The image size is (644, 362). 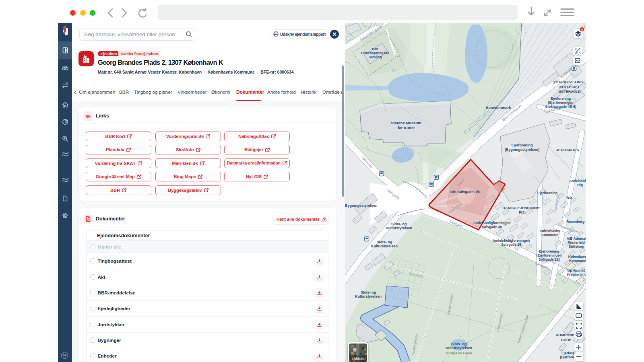 I want to click on svg-text: (Ejerforen, so click(x=568, y=357).